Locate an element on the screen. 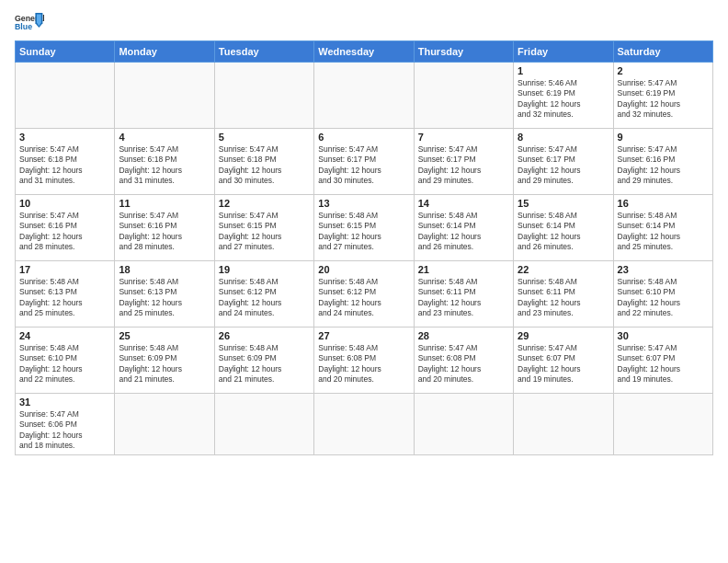  col-header-wednesday: Wednesday is located at coordinates (364, 52).